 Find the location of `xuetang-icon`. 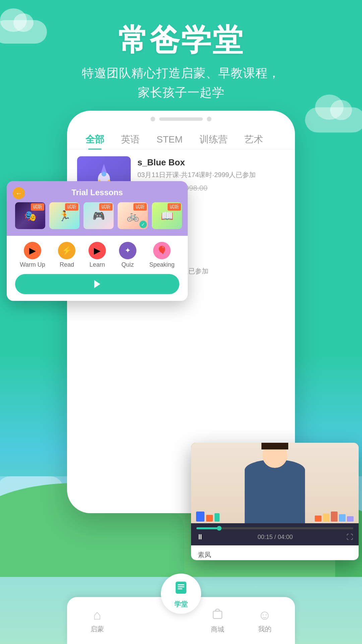

xuetang-icon is located at coordinates (181, 589).